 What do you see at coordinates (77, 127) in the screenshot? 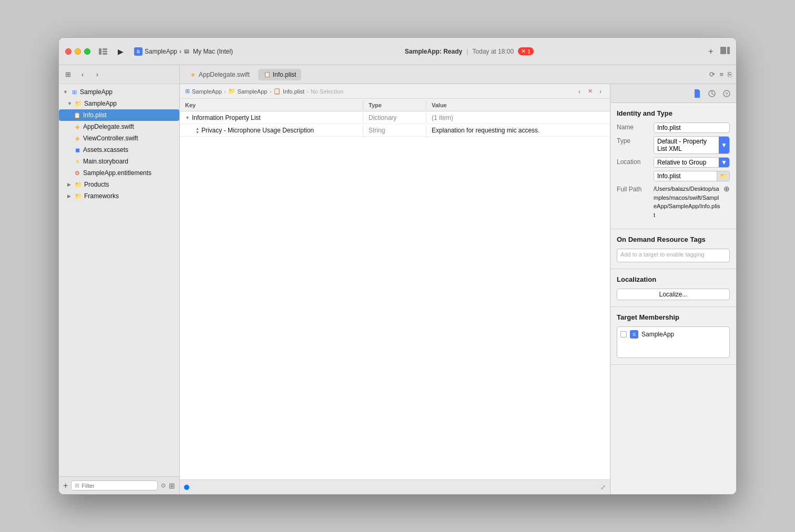
I see `swift-icon: ◈` at bounding box center [77, 127].